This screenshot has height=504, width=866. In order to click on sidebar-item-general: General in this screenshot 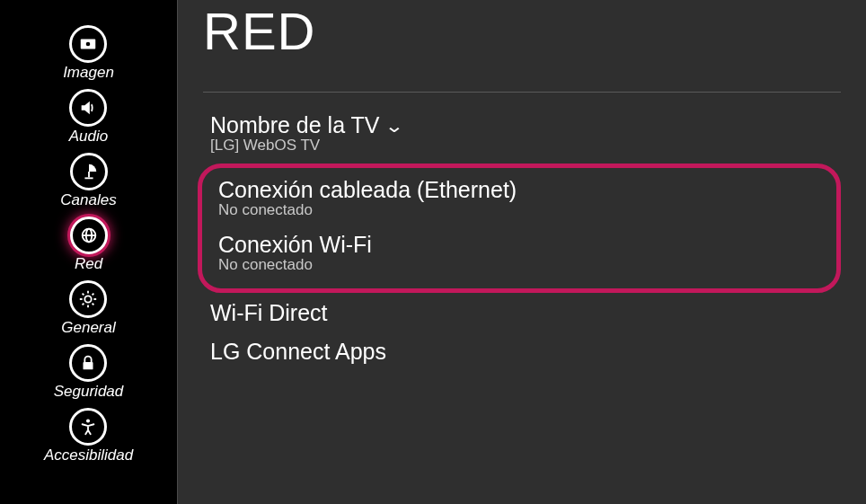, I will do `click(88, 309)`.